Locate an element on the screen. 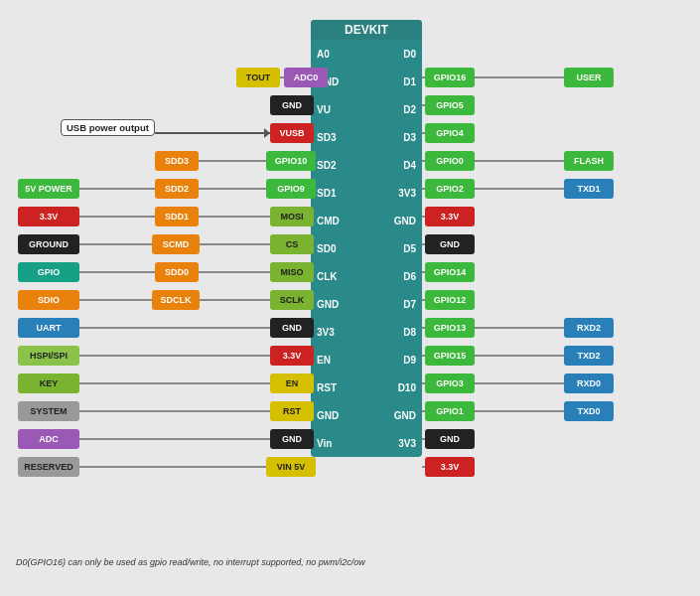 Image resolution: width=700 pixels, height=596 pixels. pin-row-6: CMDGND is located at coordinates (366, 221).